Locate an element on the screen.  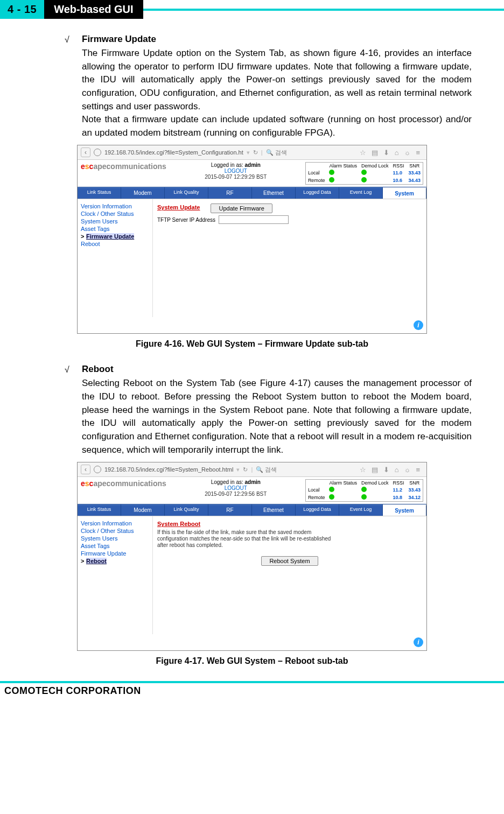
sidebar-item-reboot: >Reboot is located at coordinates (115, 561).